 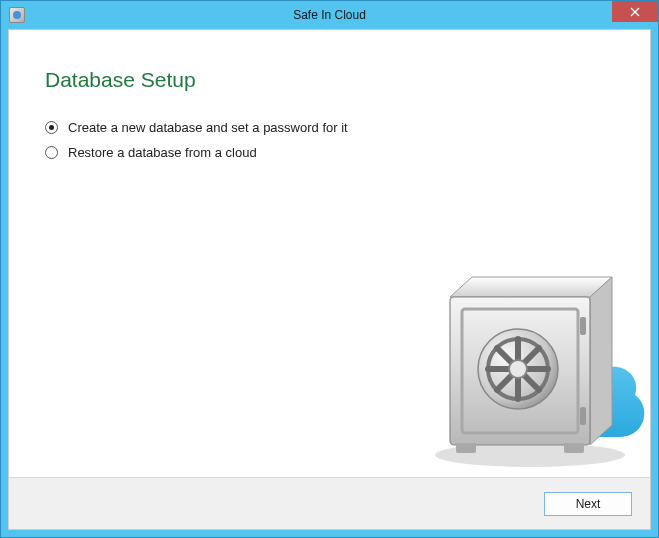 I want to click on option-label: Restore a database from a cloud, so click(x=162, y=152).